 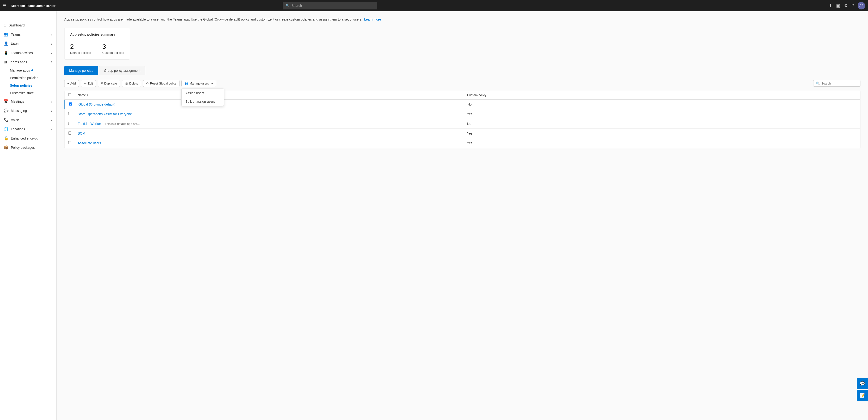 What do you see at coordinates (81, 53) in the screenshot?
I see `stat-label-default: Default policies` at bounding box center [81, 53].